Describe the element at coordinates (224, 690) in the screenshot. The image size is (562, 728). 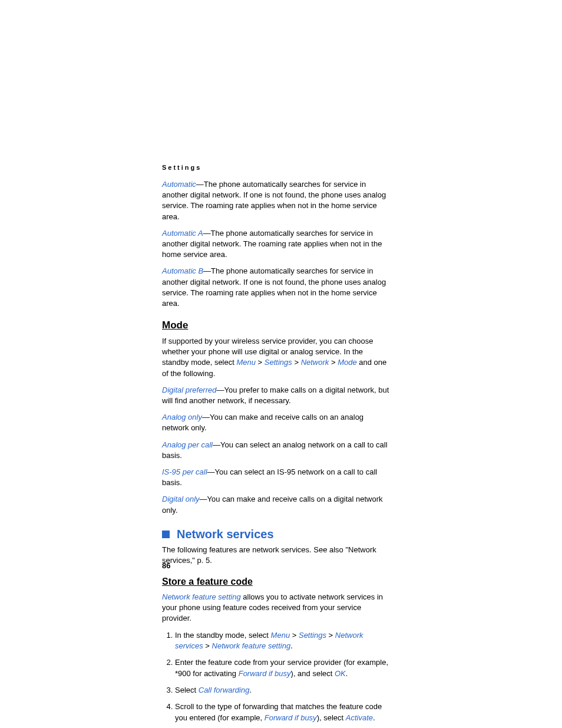
I see `call-forwarding-link: Call forwarding` at that location.